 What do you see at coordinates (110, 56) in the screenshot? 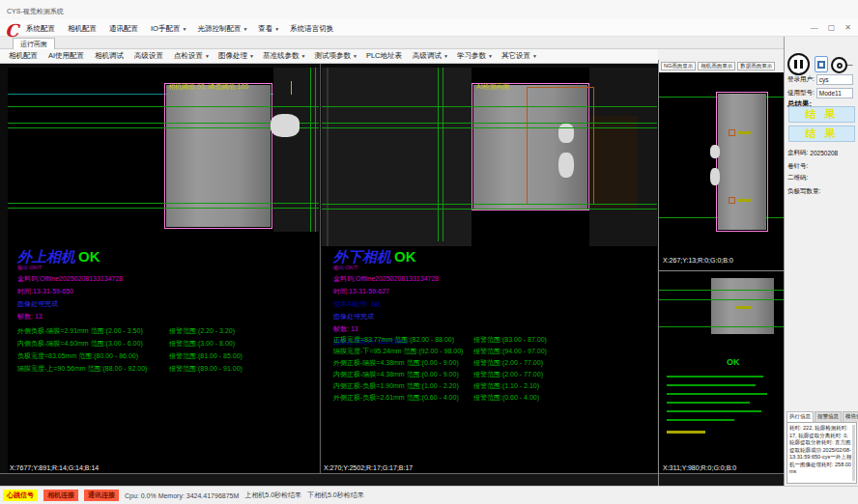
I see `toolbar-item: 相机调试` at bounding box center [110, 56].